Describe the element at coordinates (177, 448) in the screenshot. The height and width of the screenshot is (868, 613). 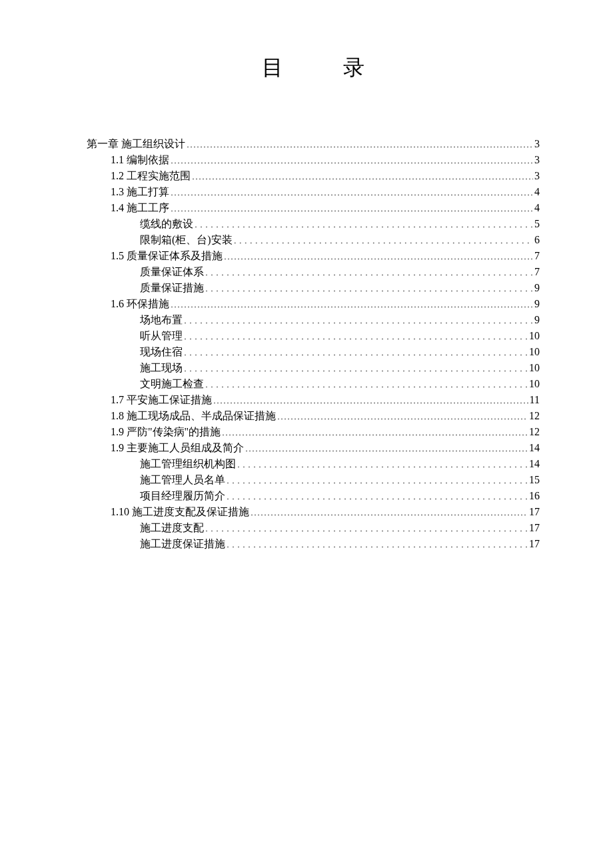
I see `toc-entry-label: 1.9 主要施工人员组成及简介` at that location.